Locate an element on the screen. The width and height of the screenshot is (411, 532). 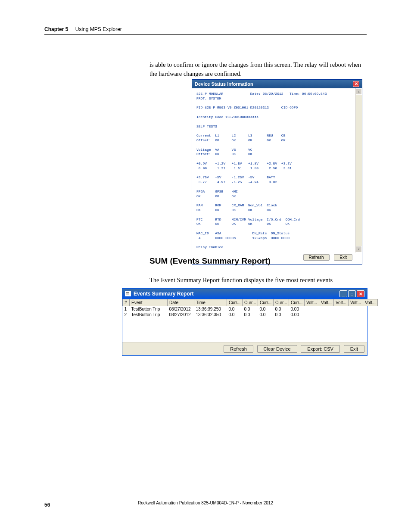
events-body: # Event Date Time Curr... Curr... Curr..… is located at coordinates (245, 320).